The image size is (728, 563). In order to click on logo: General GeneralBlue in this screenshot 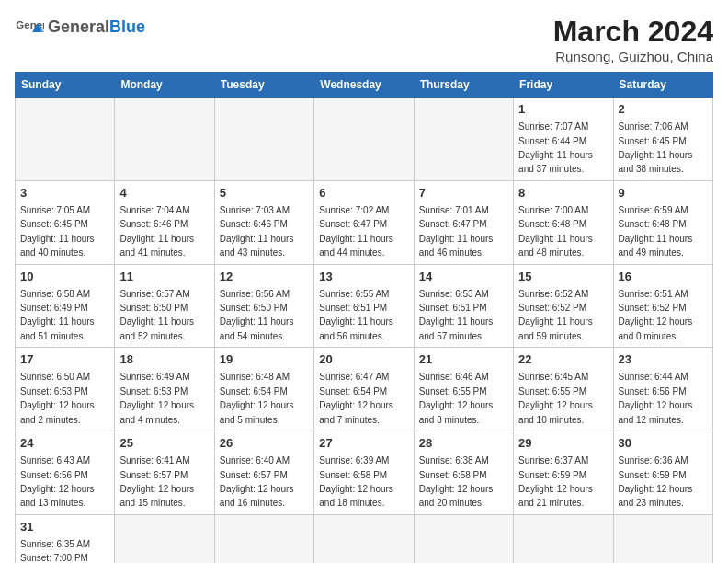, I will do `click(80, 28)`.